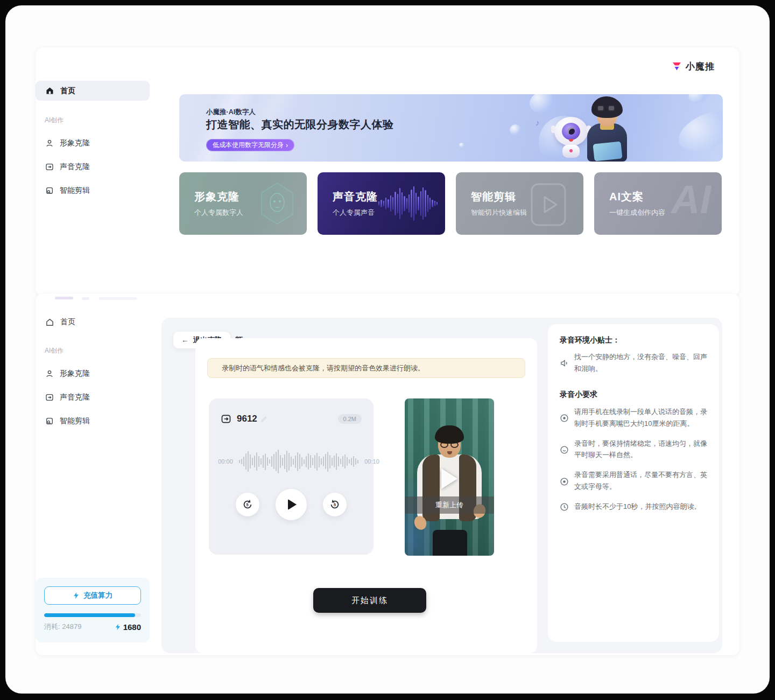 The width and height of the screenshot is (775, 700). What do you see at coordinates (634, 507) in the screenshot?
I see `tip-item: 音频时长不少于10秒，并按照内容朗读。` at bounding box center [634, 507].